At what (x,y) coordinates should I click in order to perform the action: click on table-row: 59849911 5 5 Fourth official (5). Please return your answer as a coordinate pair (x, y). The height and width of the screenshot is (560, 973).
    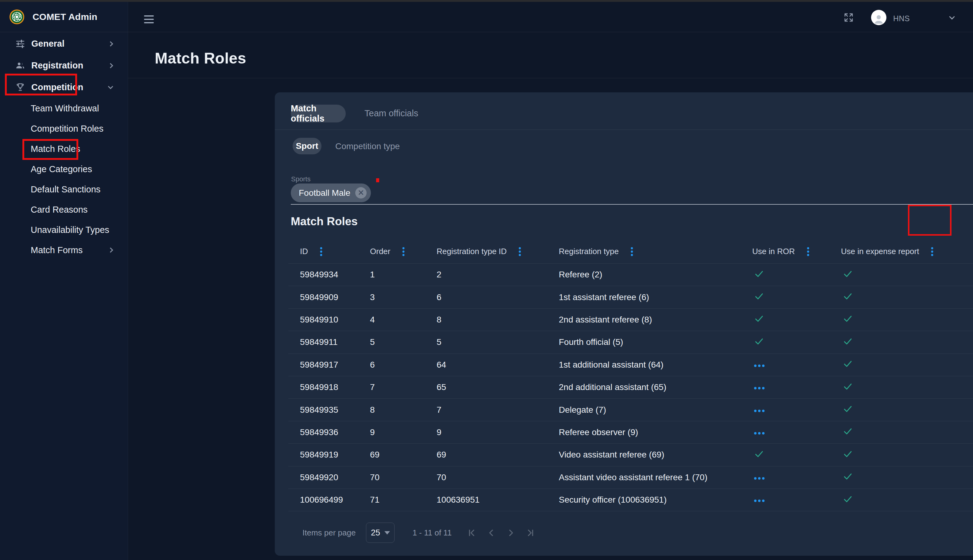
    Looking at the image, I should click on (631, 342).